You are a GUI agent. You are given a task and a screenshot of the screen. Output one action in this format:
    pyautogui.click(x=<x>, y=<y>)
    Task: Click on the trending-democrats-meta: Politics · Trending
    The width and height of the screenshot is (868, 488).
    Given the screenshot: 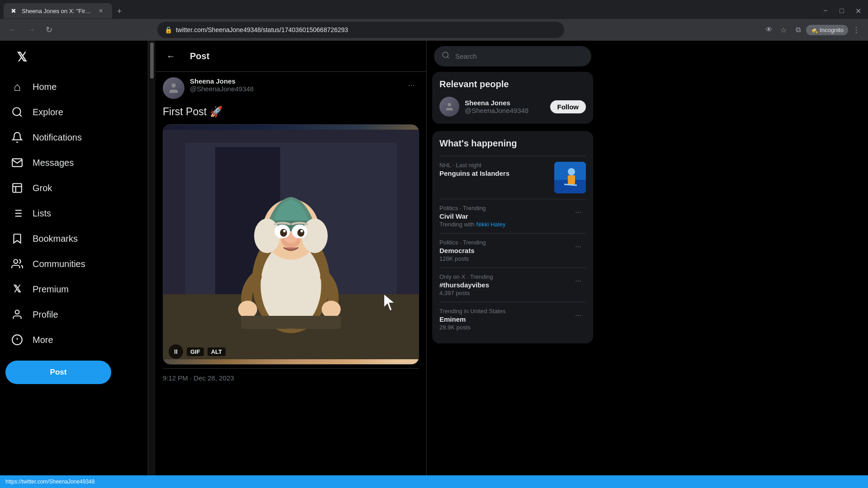 What is the action you would take?
    pyautogui.click(x=463, y=242)
    